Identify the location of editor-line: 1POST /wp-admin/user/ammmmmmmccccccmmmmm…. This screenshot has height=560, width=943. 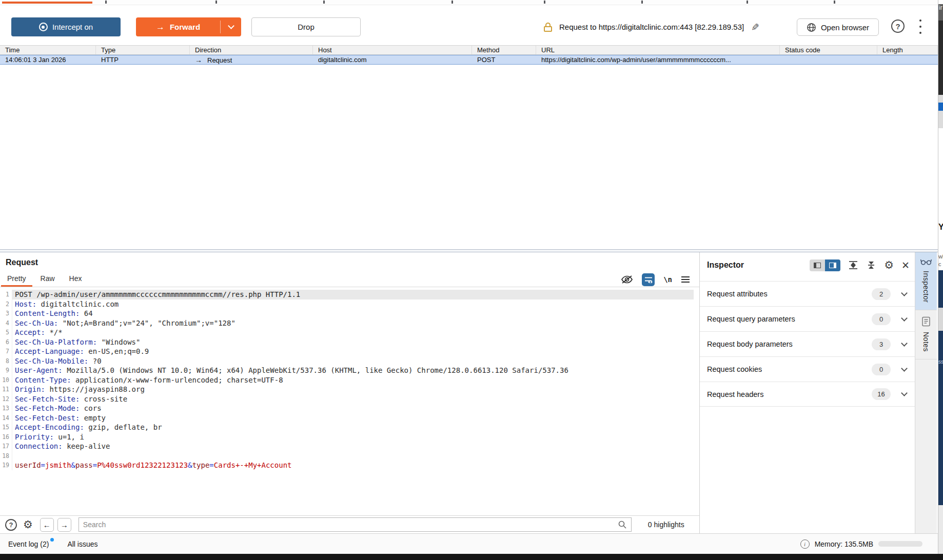
(347, 294).